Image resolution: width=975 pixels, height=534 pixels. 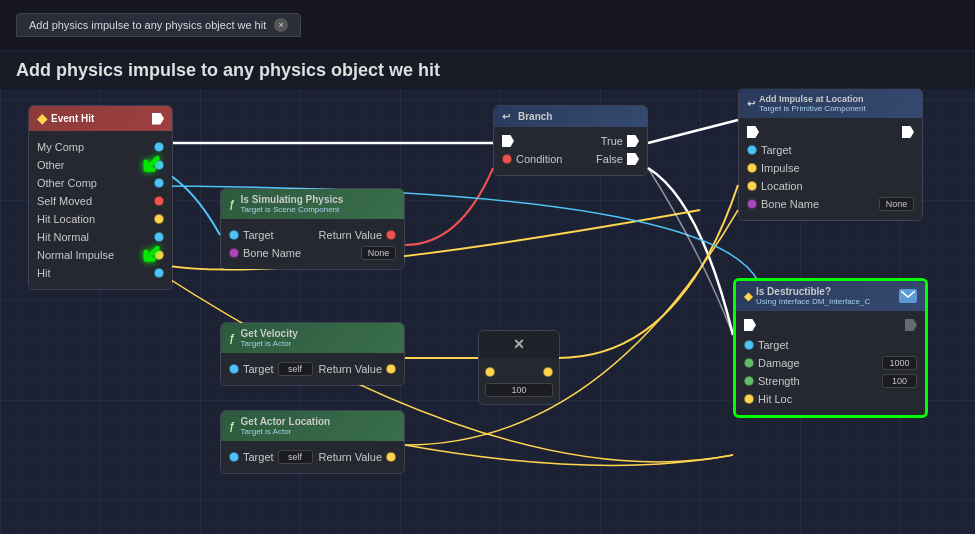 What do you see at coordinates (752, 204) in the screenshot?
I see `add-impulse-bone-pin` at bounding box center [752, 204].